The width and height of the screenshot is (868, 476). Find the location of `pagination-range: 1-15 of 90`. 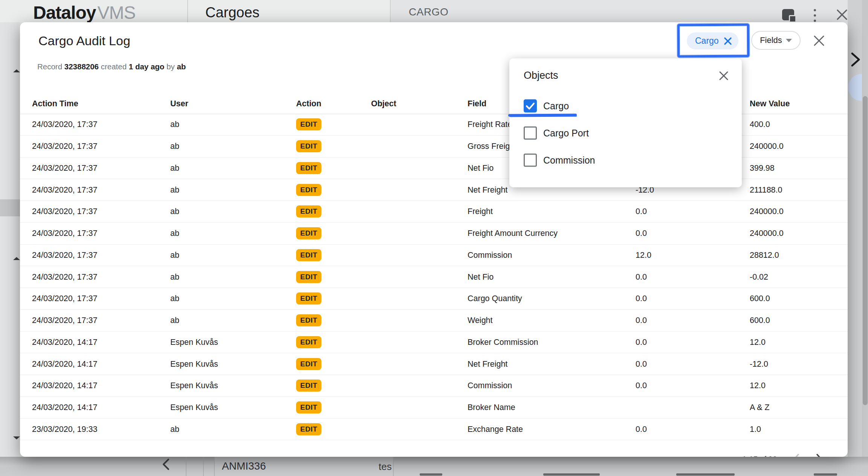

pagination-range: 1-15 of 90 is located at coordinates (760, 456).